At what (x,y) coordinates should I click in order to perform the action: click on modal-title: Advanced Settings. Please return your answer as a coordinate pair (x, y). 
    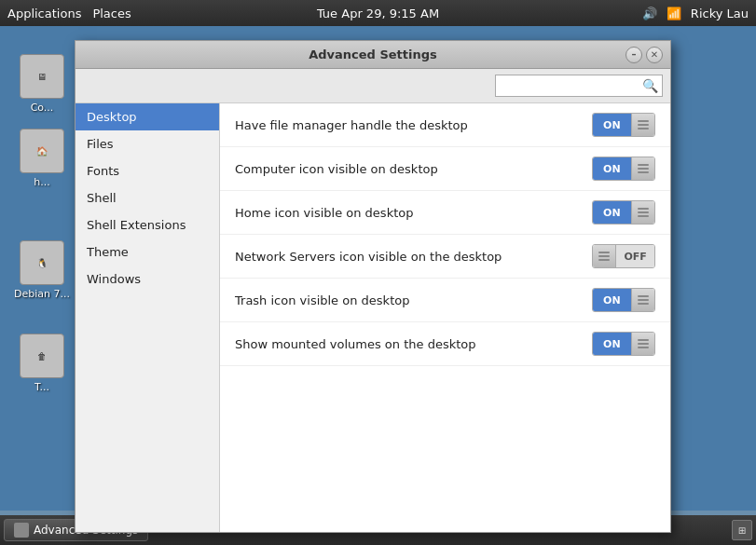
    Looking at the image, I should click on (373, 54).